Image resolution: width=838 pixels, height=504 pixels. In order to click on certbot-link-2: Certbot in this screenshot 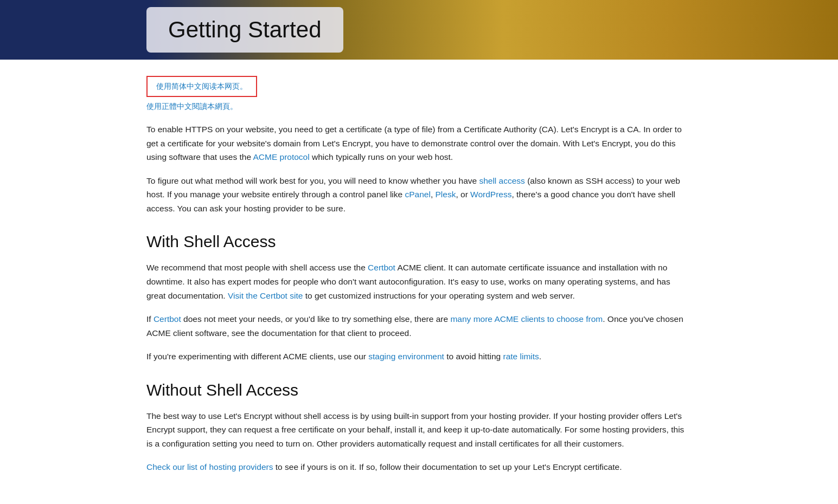, I will do `click(167, 319)`.